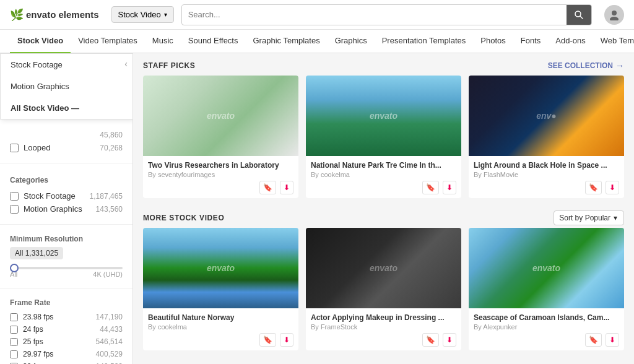 This screenshot has width=634, height=364. I want to click on frame-rate-24: 24 fps 44,433, so click(66, 329).